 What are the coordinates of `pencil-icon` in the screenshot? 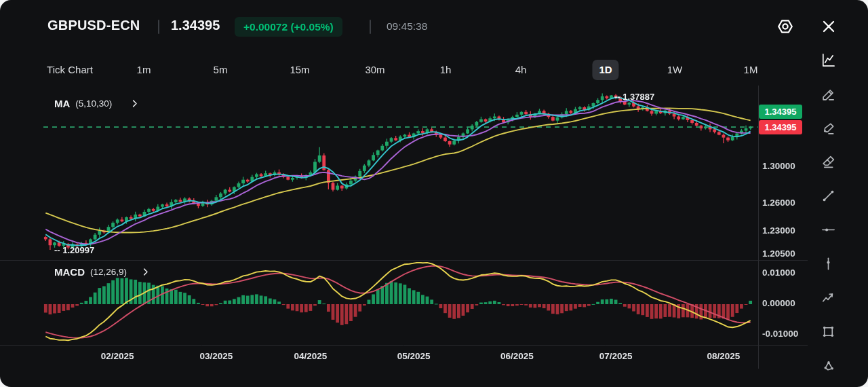 It's located at (828, 94).